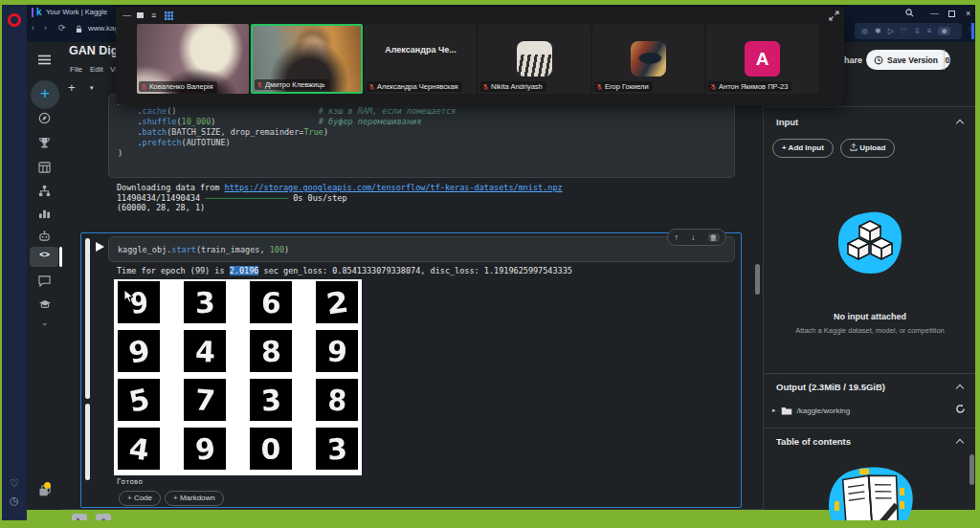  What do you see at coordinates (153, 15) in the screenshot?
I see `overlay-list-view-icon: ≡` at bounding box center [153, 15].